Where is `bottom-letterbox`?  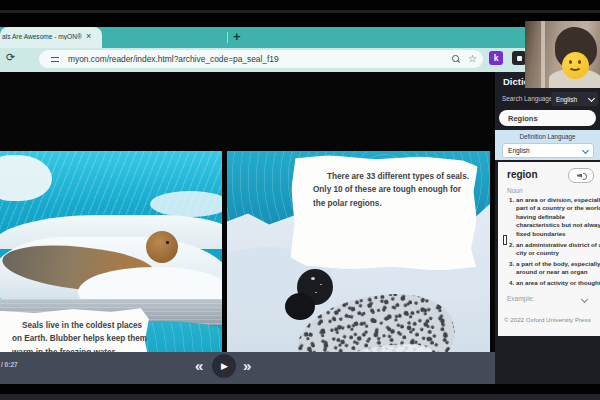
bottom-letterbox is located at coordinates (300, 389).